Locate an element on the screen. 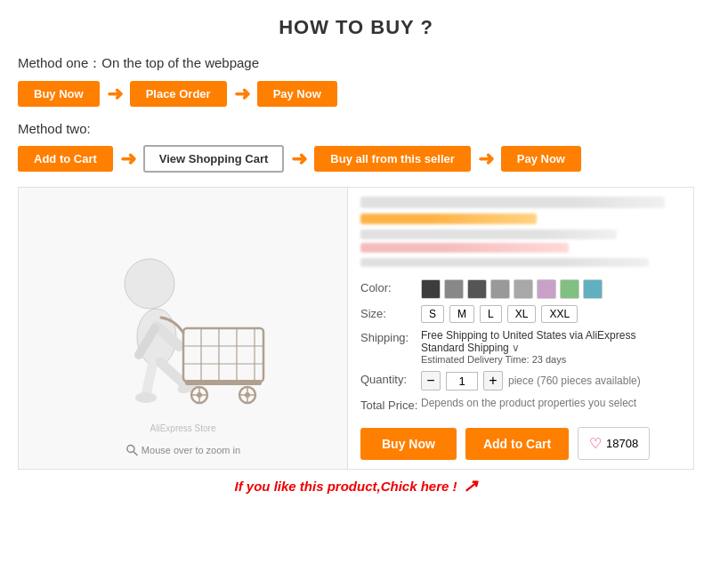 The image size is (712, 588). buy-now-product-button: Buy Now is located at coordinates (409, 444).